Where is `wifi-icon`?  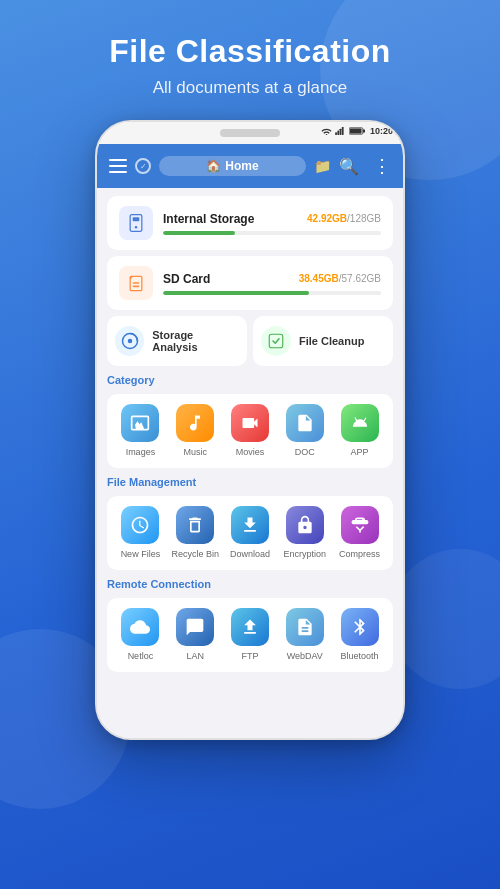
wifi-icon is located at coordinates (326, 131).